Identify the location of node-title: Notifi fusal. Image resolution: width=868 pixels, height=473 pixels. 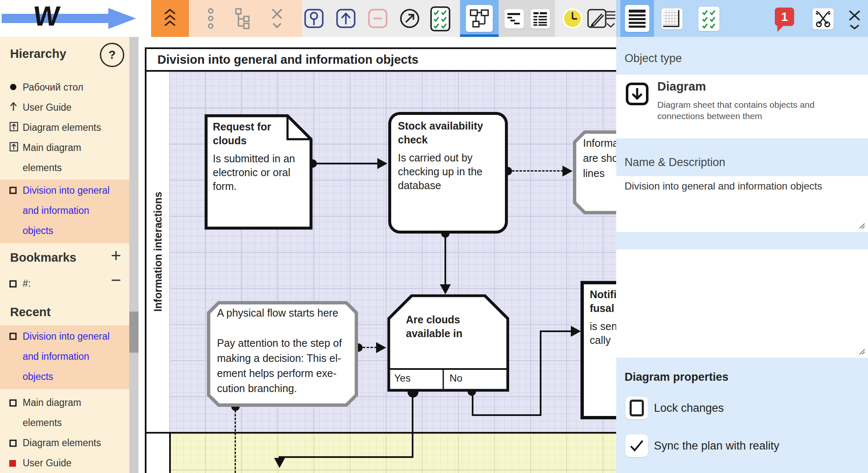
(603, 301).